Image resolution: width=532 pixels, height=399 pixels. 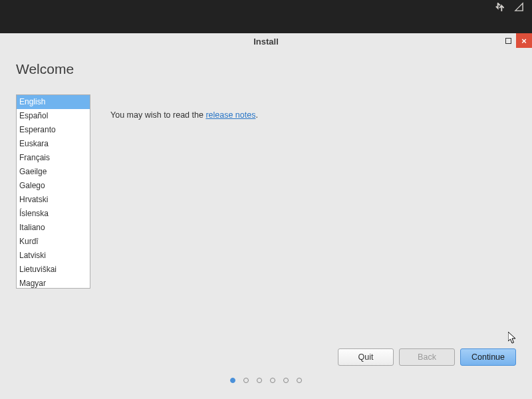 I want to click on language-item: Íslenska, so click(x=53, y=214).